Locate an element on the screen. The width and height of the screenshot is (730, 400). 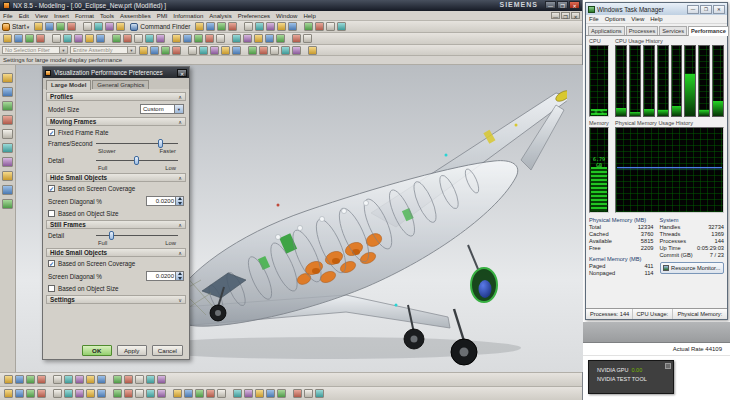
tm-tab-performance: Performance is located at coordinates (708, 31).